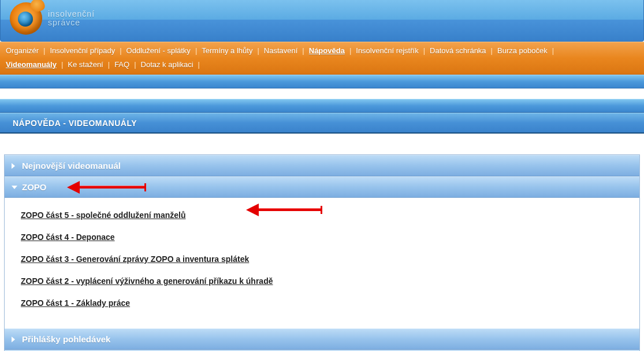 The width and height of the screenshot is (644, 351). I want to click on top-banner: insolvenční správce, so click(322, 21).